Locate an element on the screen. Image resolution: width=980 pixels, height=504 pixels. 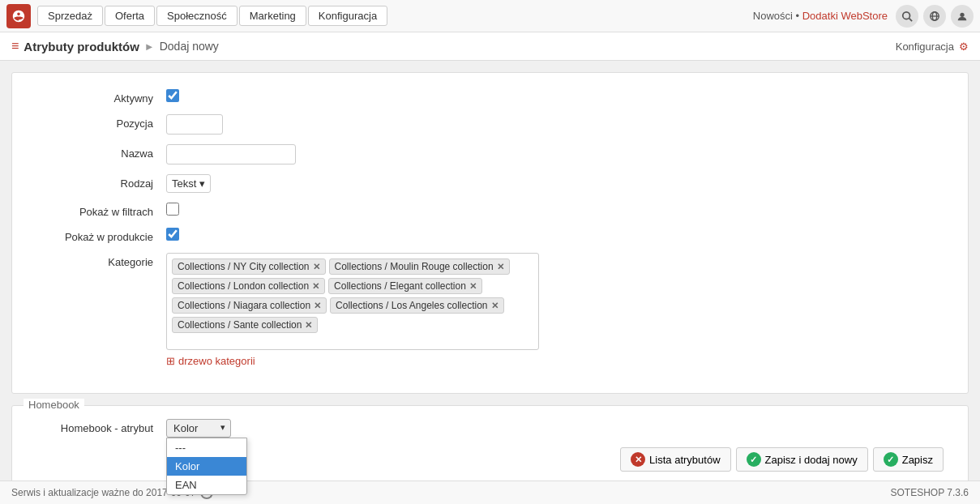
rodzaj-row: Rodzaj Tekst ▾ is located at coordinates (490, 183).